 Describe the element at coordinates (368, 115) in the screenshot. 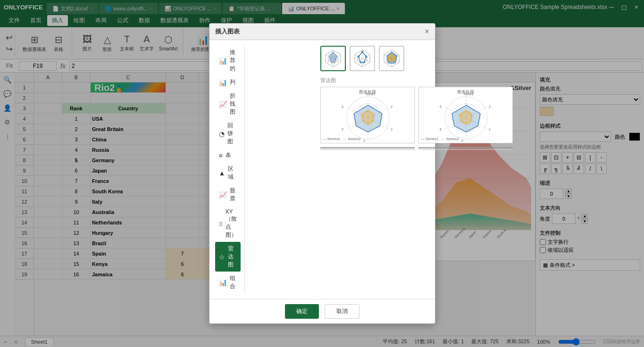

I see `preview-box-1: 图表标题 Rank1 2` at that location.